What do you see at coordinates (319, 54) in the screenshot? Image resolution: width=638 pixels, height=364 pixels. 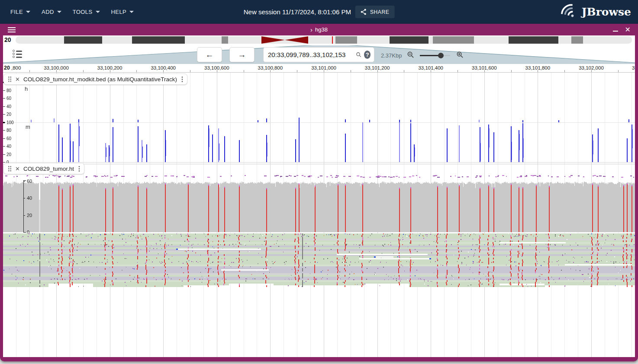 I see `location-search-box: ?` at bounding box center [319, 54].